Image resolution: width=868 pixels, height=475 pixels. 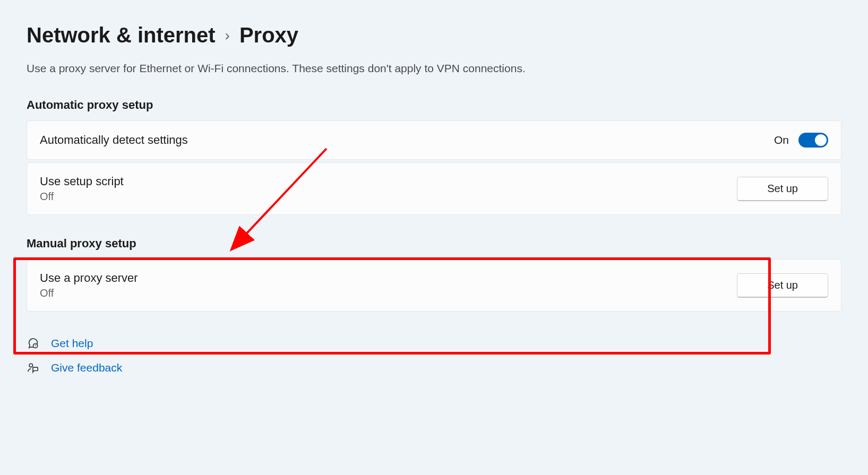 I want to click on use-proxy-card: Use a proxy server Off Set up, so click(x=434, y=286).